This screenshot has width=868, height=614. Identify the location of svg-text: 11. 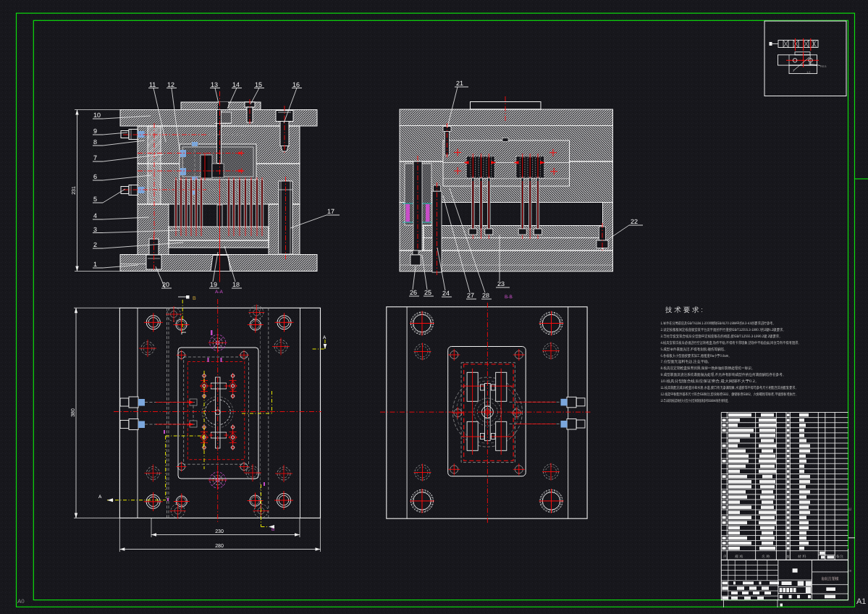
(152, 85).